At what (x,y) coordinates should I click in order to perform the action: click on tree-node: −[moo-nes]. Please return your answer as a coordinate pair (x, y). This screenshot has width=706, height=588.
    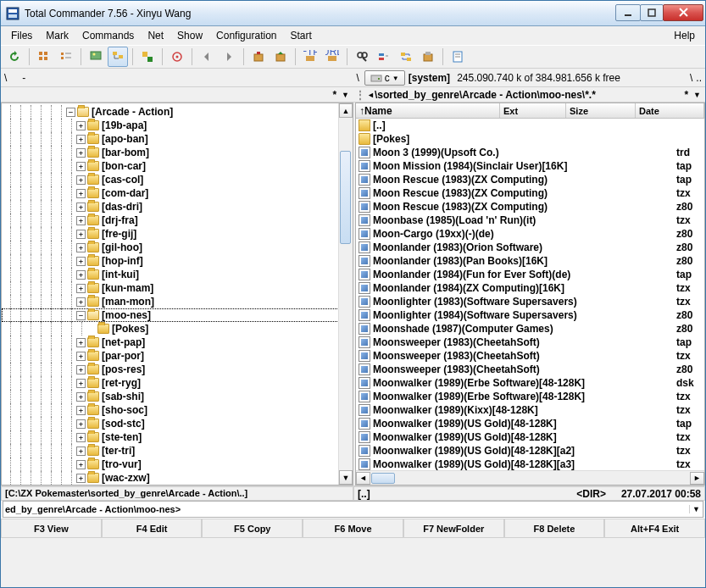
    Looking at the image, I should click on (177, 315).